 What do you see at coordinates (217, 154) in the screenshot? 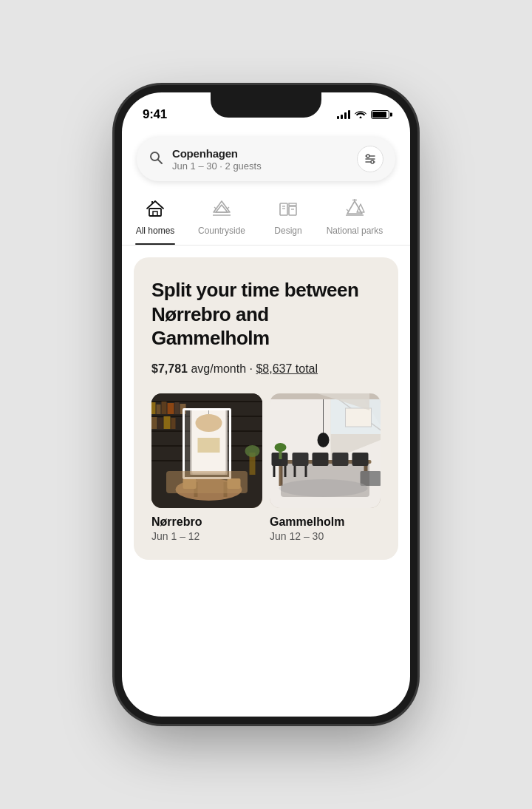
I see `search-location: Copenhagen` at bounding box center [217, 154].